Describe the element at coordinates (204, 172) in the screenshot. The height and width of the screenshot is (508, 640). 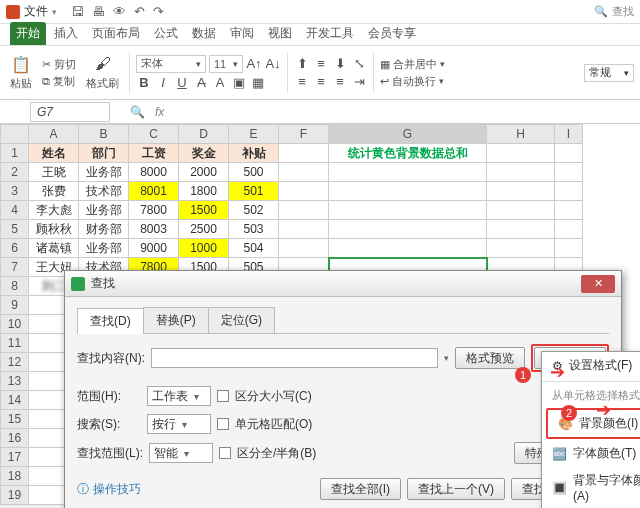
I see `cell: 2000` at that location.